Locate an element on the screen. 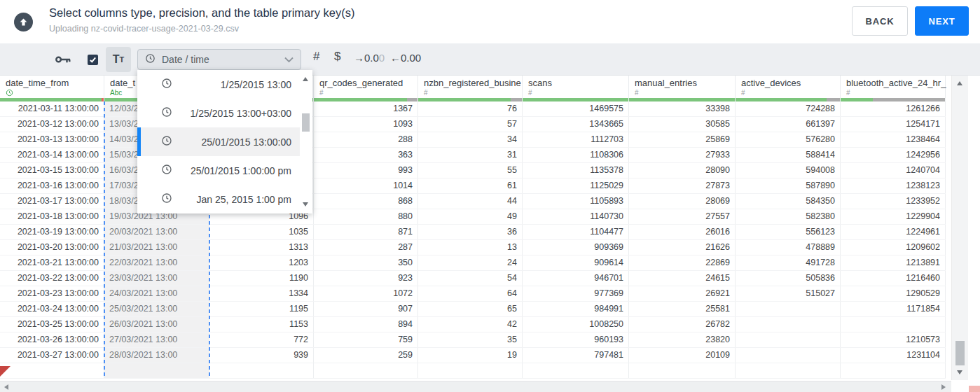 The width and height of the screenshot is (980, 392). table-cell: 22869 is located at coordinates (682, 263).